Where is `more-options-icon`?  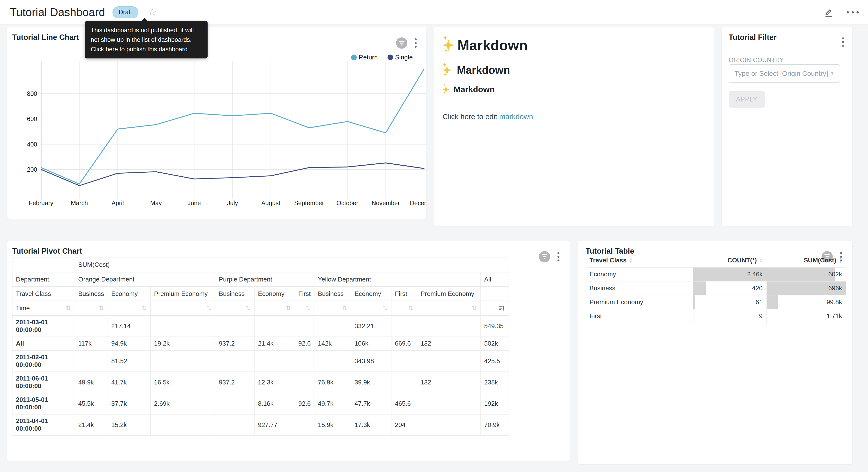 more-options-icon is located at coordinates (852, 12).